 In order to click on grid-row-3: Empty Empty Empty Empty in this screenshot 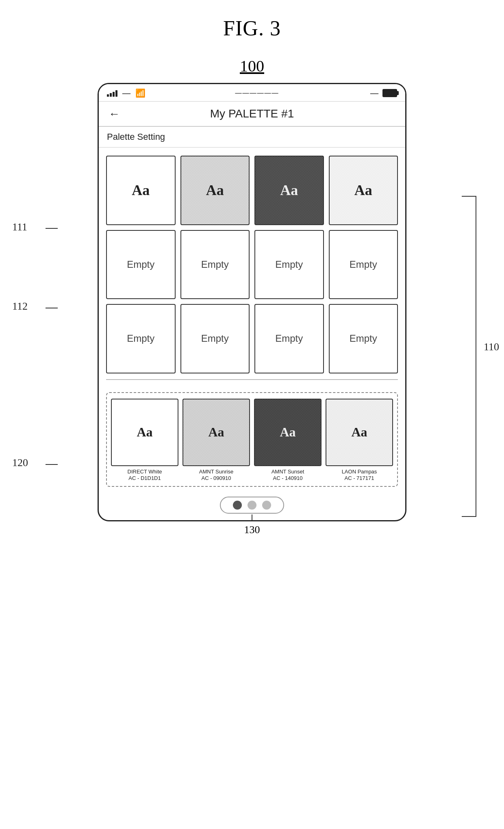, I will do `click(252, 339)`.